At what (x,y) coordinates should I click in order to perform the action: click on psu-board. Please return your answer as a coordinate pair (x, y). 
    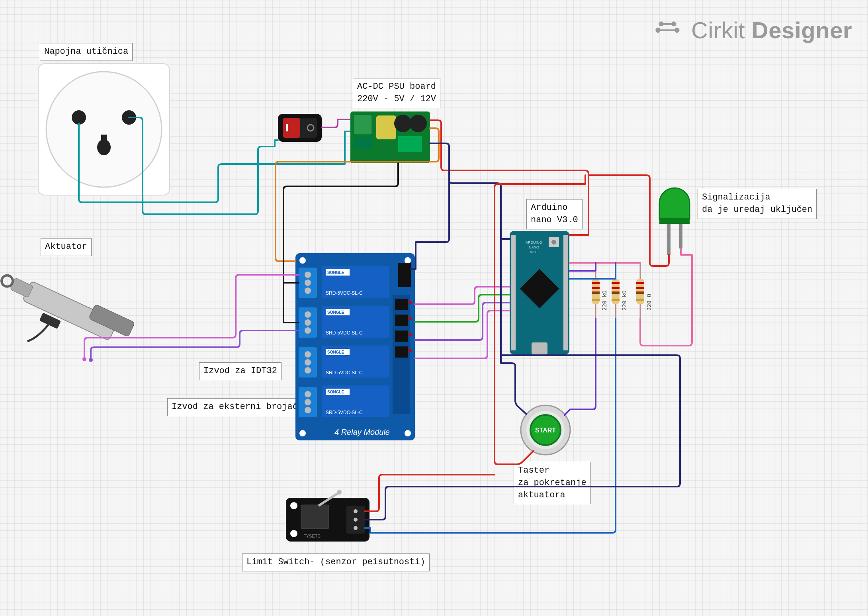
    Looking at the image, I should click on (387, 137).